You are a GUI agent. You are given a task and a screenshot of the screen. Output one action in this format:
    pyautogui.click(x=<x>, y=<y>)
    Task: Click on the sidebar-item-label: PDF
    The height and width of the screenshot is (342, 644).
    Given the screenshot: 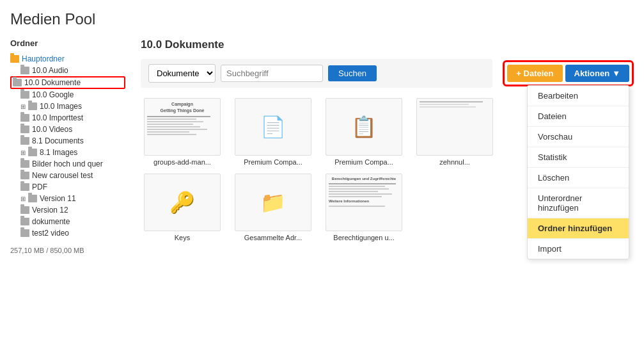 What is the action you would take?
    pyautogui.click(x=40, y=187)
    